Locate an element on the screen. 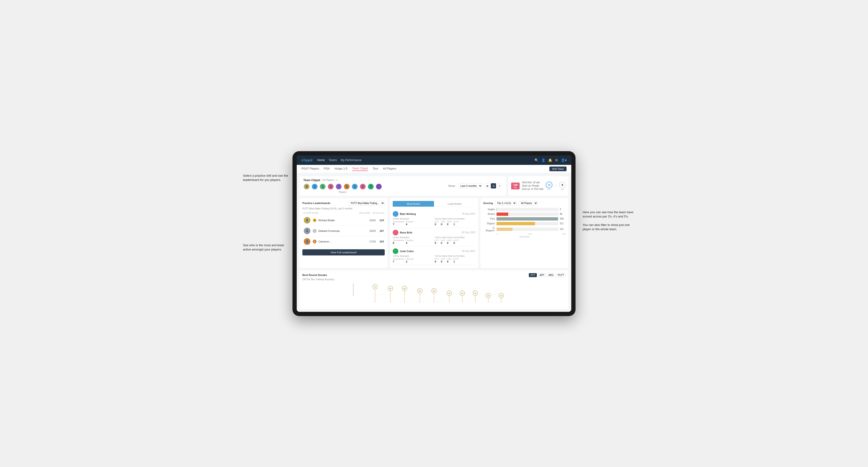  player-name: Blair McHarg is located at coordinates (408, 214).